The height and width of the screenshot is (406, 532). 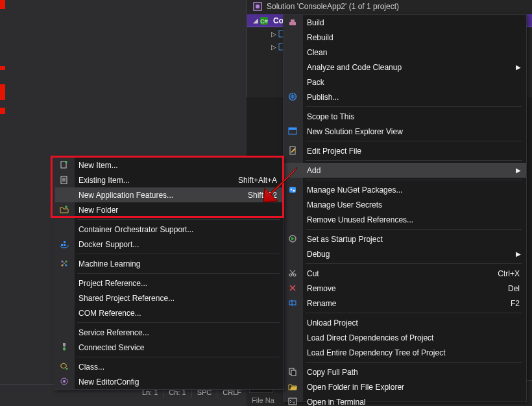 I want to click on menu-label: Open Folder in File Explorer, so click(x=413, y=387).